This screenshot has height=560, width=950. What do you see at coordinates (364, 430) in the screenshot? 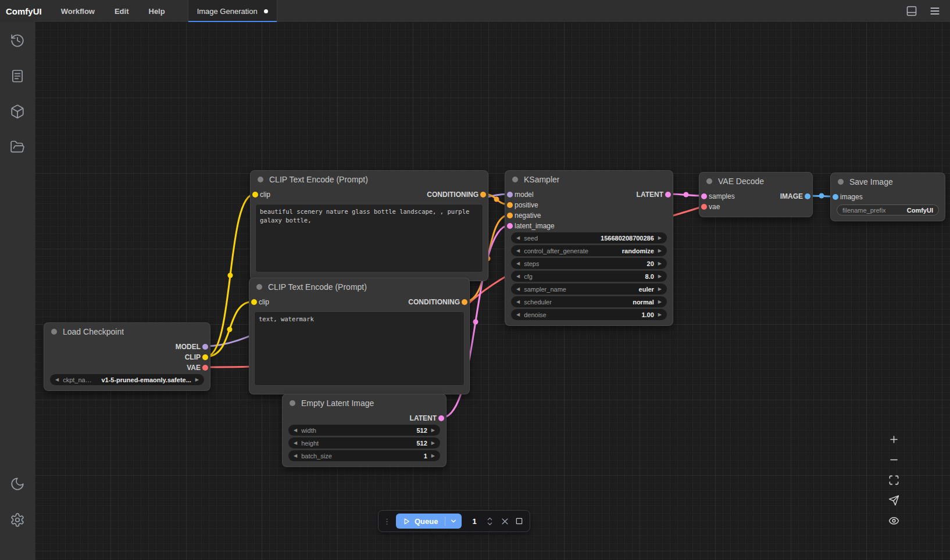
I see `widget-width: ◀width512▶` at bounding box center [364, 430].